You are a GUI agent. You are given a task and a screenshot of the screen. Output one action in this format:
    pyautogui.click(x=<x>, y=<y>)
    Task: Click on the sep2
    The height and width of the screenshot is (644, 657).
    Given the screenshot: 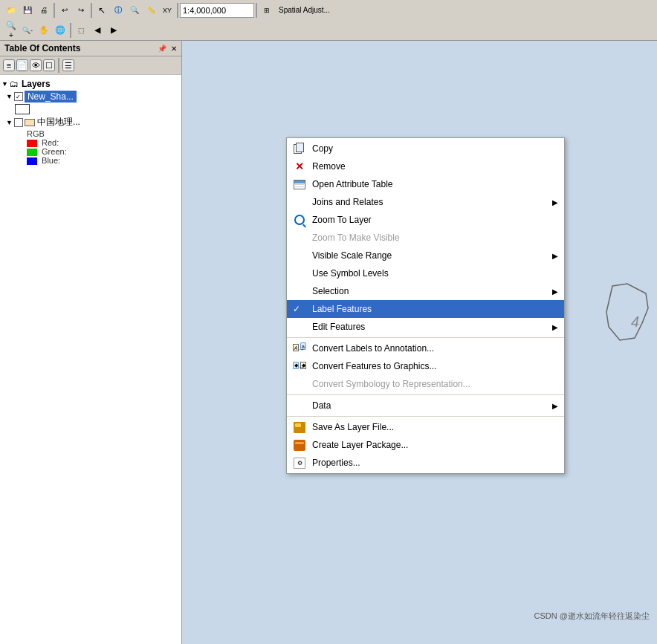 What is the action you would take?
    pyautogui.click(x=91, y=10)
    